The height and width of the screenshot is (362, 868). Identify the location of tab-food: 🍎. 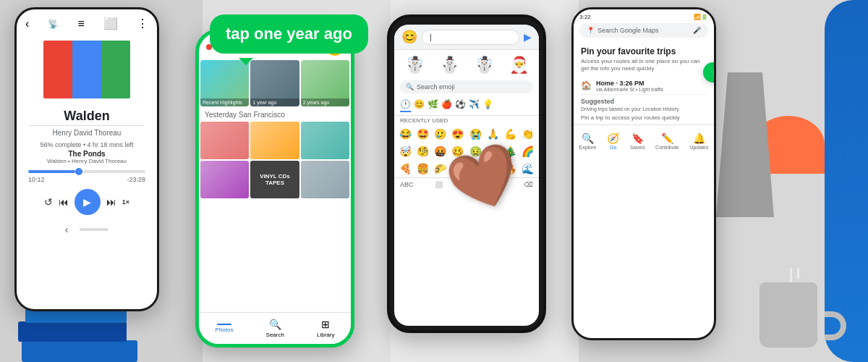
(447, 106).